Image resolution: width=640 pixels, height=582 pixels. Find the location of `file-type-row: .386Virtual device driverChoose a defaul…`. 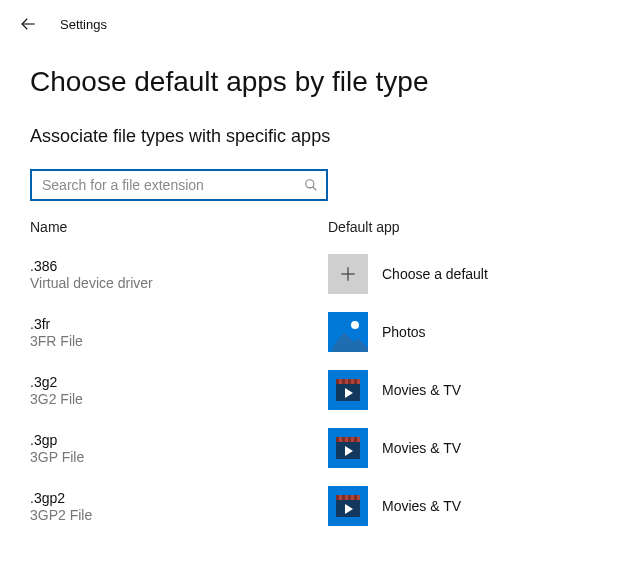

file-type-row: .386Virtual device driverChoose a defaul… is located at coordinates (320, 274).